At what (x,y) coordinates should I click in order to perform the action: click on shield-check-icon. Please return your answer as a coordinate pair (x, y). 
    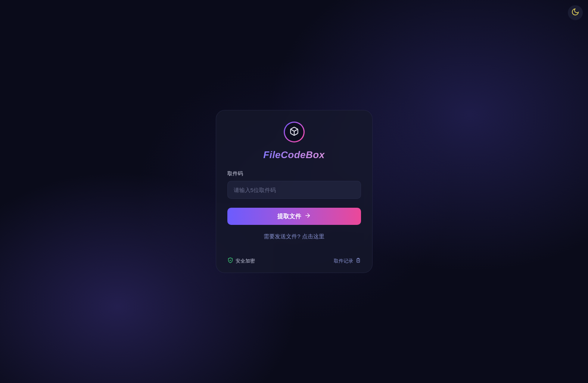
    Looking at the image, I should click on (230, 261).